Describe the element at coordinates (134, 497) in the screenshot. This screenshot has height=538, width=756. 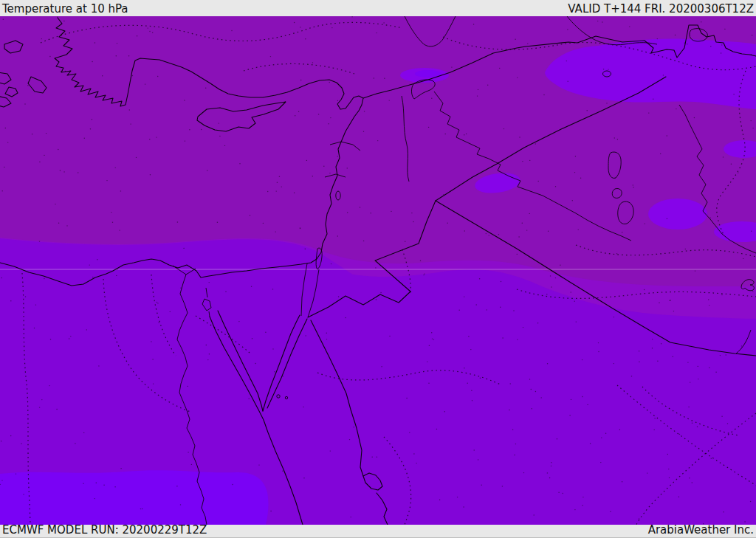
I see `region-coldest-patch` at that location.